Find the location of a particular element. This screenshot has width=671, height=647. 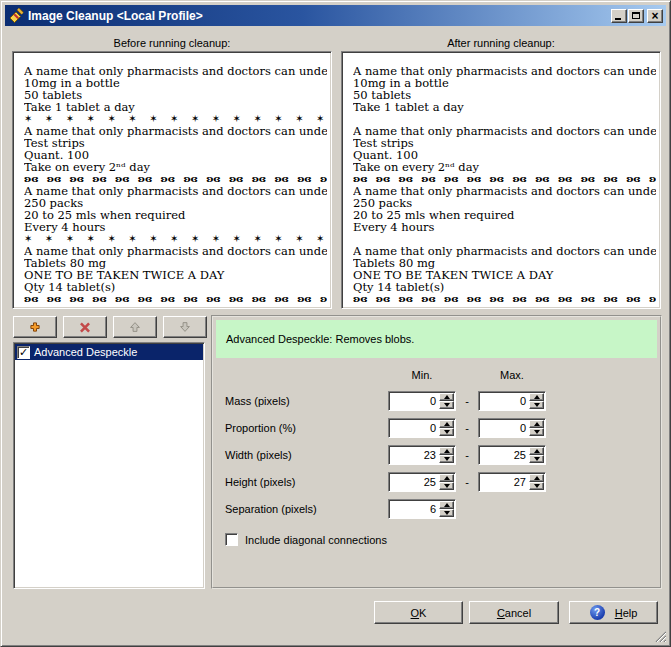

preview-text-line: 250 packs is located at coordinates (176, 203).